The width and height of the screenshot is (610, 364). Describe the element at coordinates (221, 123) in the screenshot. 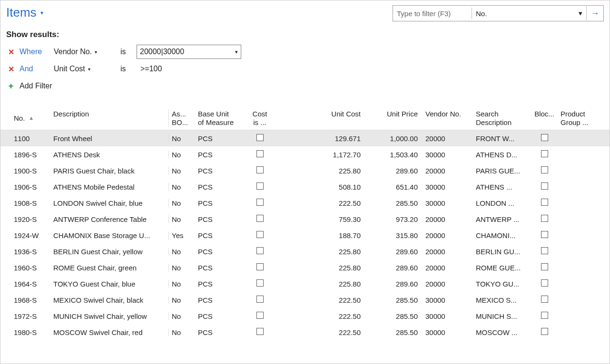

I see `col-header-uom-l2: of Measure` at that location.